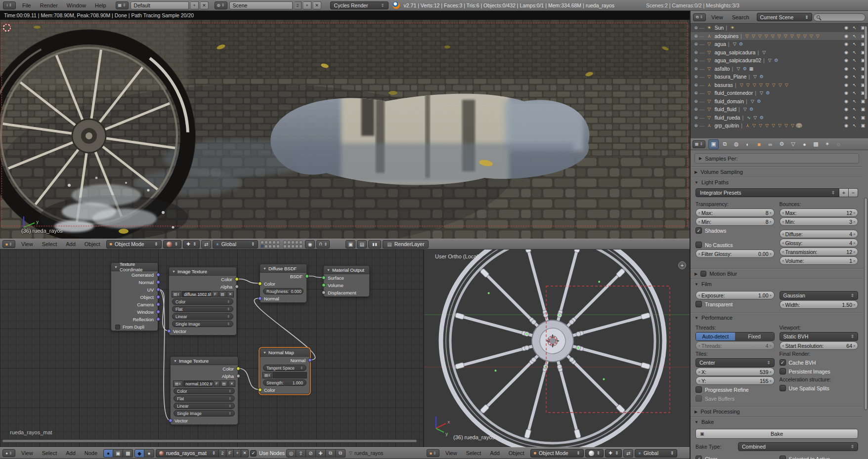 The width and height of the screenshot is (868, 459). What do you see at coordinates (324, 278) in the screenshot?
I see `socket-surface` at bounding box center [324, 278].